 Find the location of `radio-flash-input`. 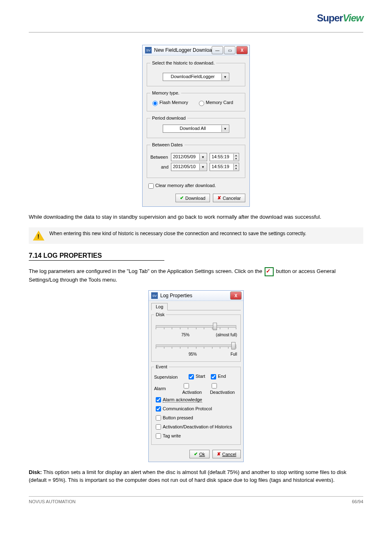

radio-flash-input is located at coordinates (155, 104).